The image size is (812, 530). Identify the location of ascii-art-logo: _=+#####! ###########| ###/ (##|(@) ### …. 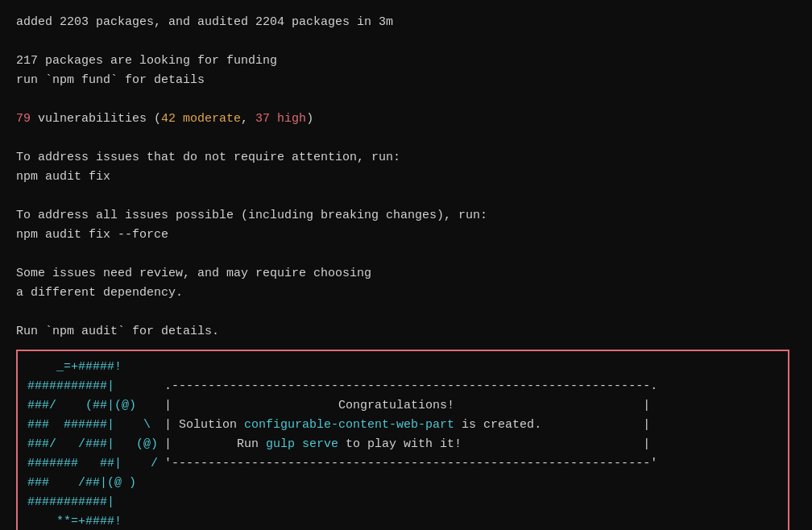
(93, 444).